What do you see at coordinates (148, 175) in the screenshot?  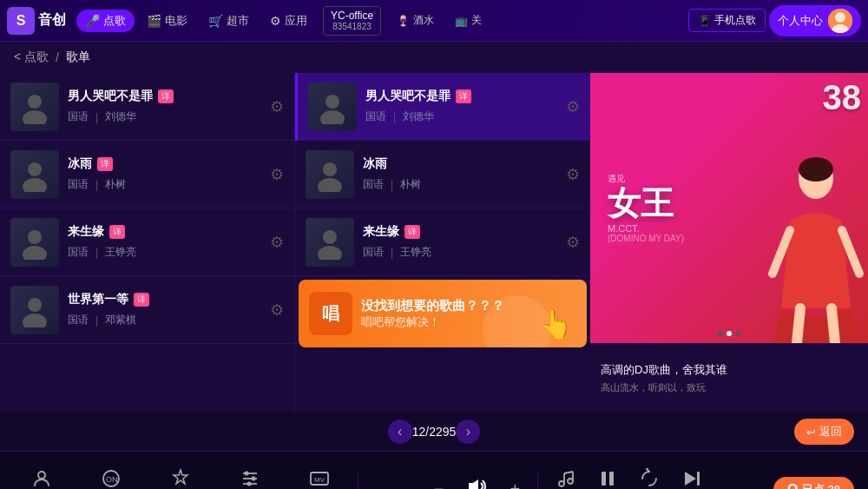 I see `song-item: 冰雨 详 国语 | 朴树 ⚙` at bounding box center [148, 175].